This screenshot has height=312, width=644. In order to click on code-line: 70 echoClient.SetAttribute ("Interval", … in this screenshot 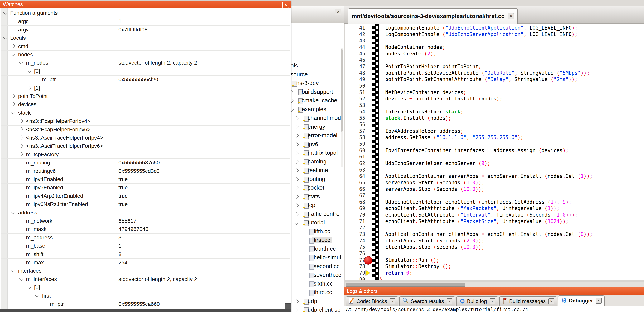, I will do `click(494, 215)`.